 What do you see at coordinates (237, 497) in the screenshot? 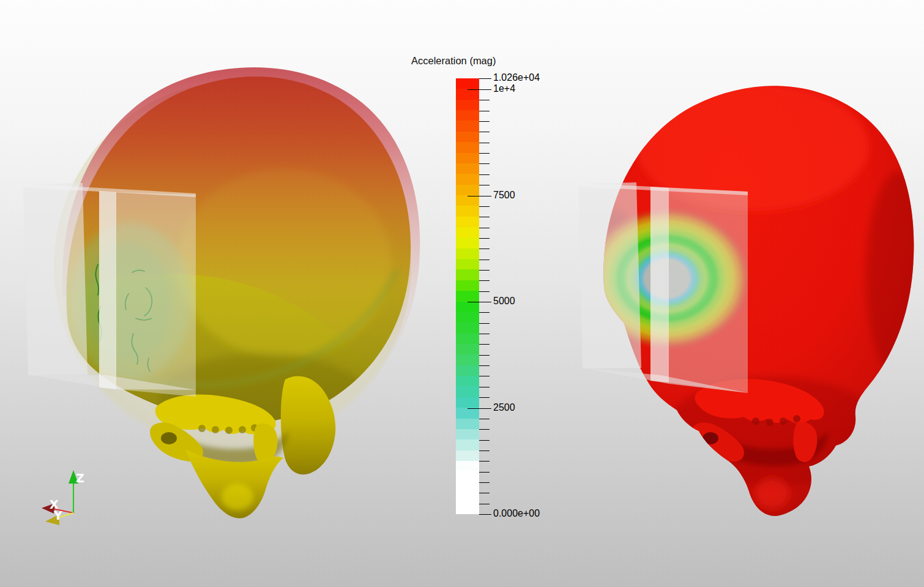
I see `chin-highlight` at bounding box center [237, 497].